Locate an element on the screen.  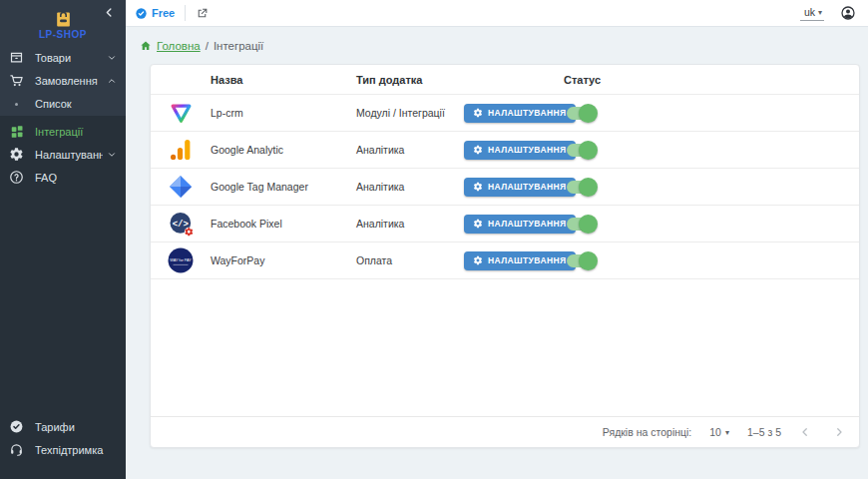
plan-badge: Free is located at coordinates (155, 14).